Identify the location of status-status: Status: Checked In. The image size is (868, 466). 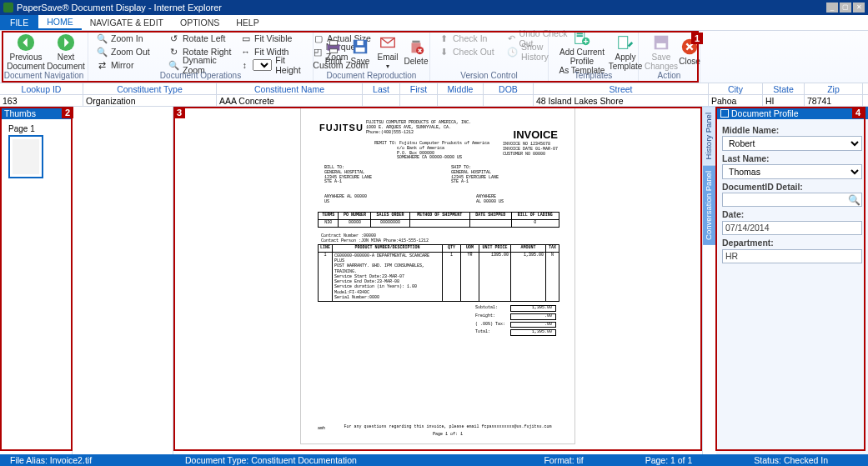
(790, 460).